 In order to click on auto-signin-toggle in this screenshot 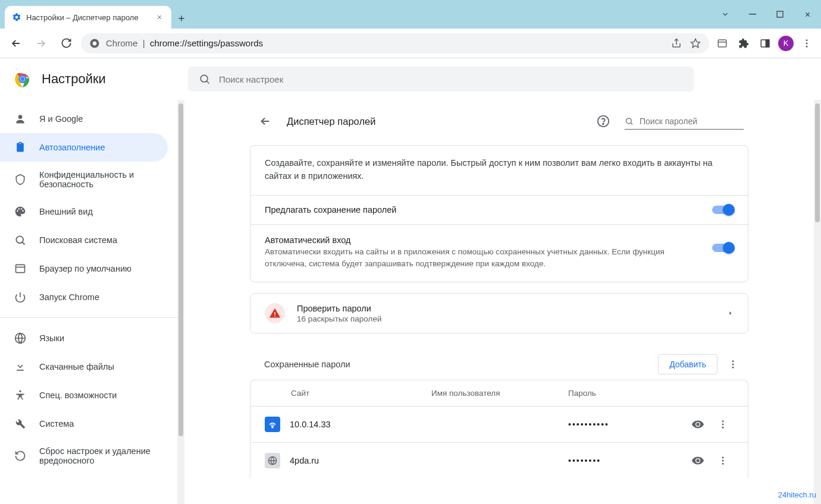, I will do `click(723, 248)`.